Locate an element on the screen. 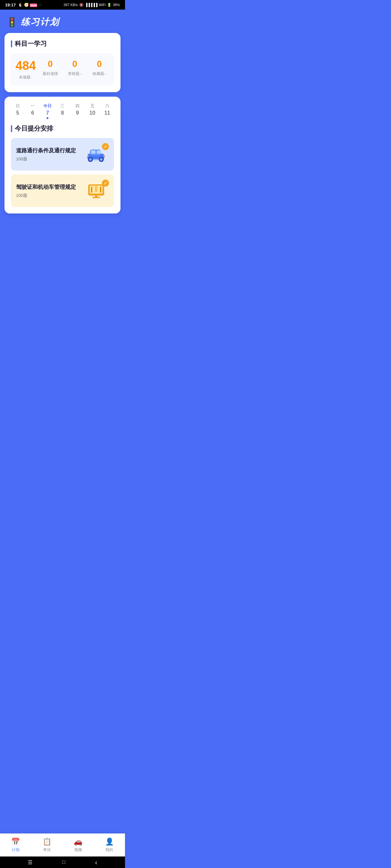  practice-item-1-img: ✓ is located at coordinates (96, 154).